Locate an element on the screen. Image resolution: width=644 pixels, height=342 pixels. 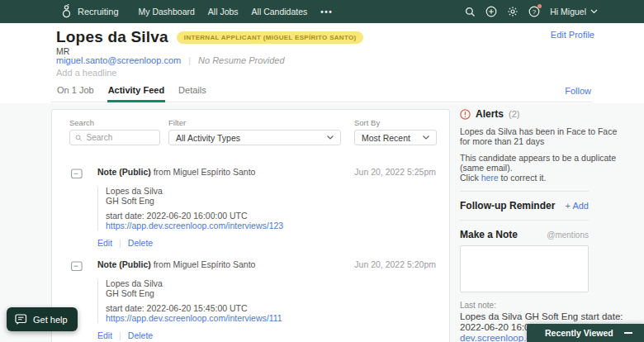
nav-item-my-dashboard: My Dashboard is located at coordinates (167, 12).